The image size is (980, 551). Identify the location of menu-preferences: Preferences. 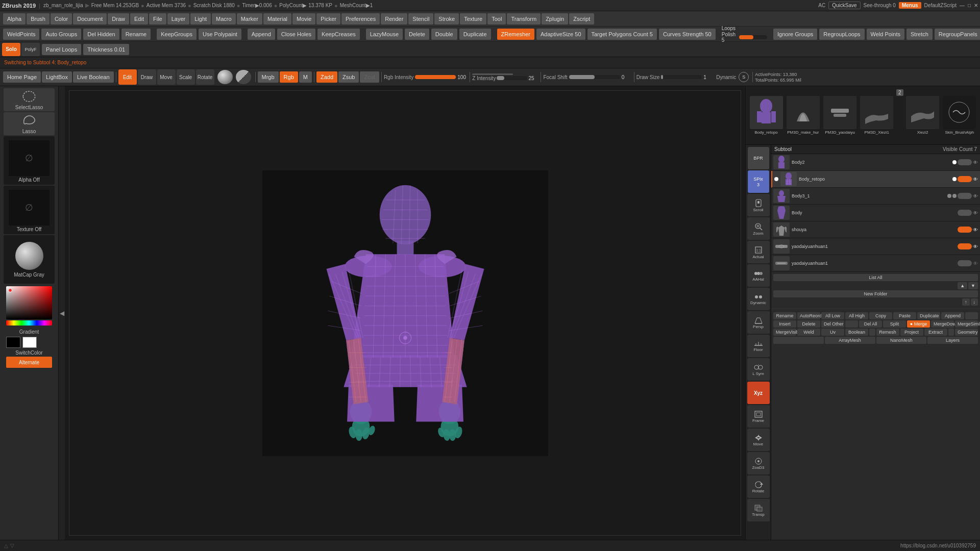
(360, 19).